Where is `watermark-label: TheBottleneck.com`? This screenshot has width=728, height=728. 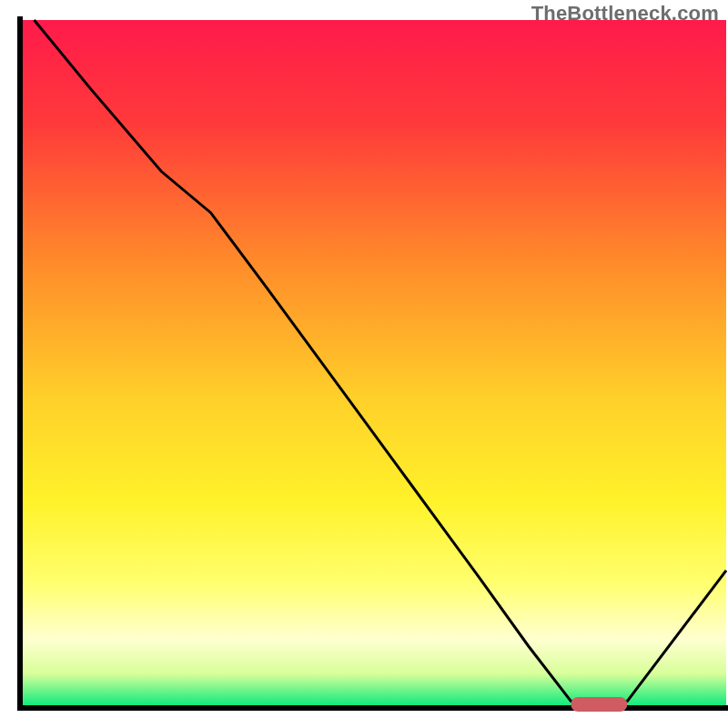
watermark-label: TheBottleneck.com is located at coordinates (625, 14).